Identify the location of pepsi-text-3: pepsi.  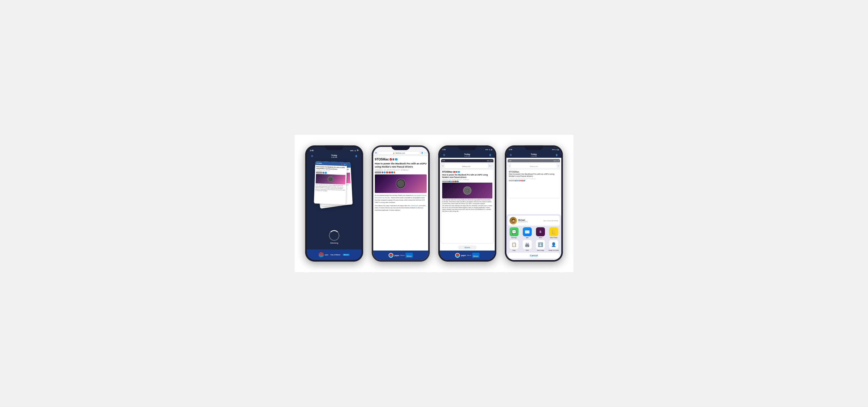
(463, 256).